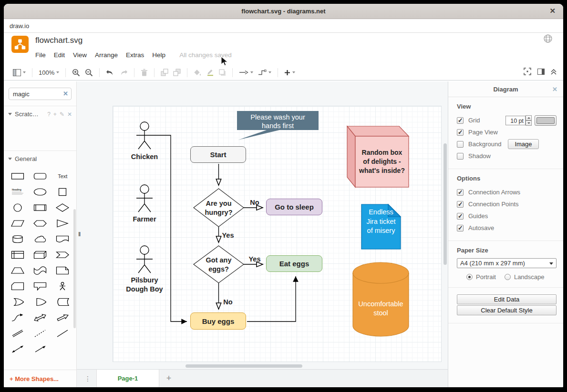 Image resolution: width=567 pixels, height=392 pixels. What do you see at coordinates (529, 123) in the screenshot?
I see `stepper-down-icon` at bounding box center [529, 123].